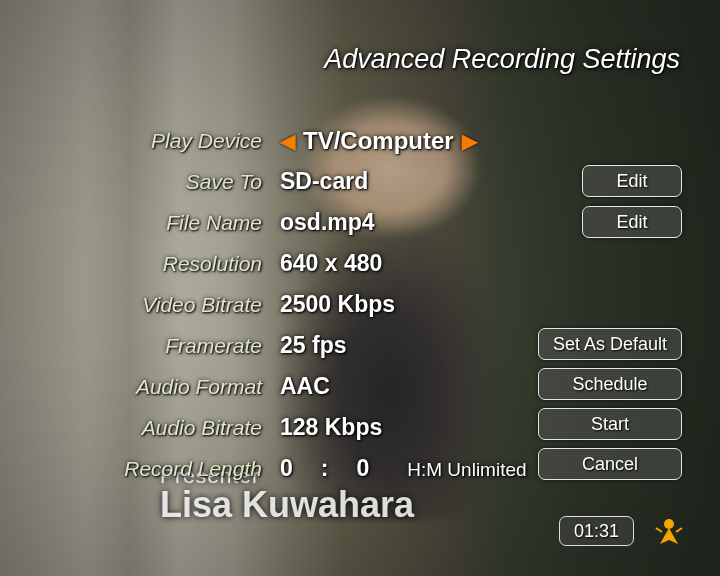 This screenshot has width=720, height=576. What do you see at coordinates (610, 464) in the screenshot?
I see `cancel-button: Cancel` at bounding box center [610, 464].